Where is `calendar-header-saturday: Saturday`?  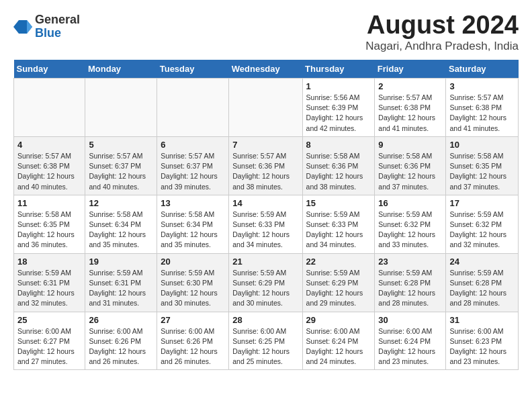 calendar-header-saturday: Saturday is located at coordinates (482, 69).